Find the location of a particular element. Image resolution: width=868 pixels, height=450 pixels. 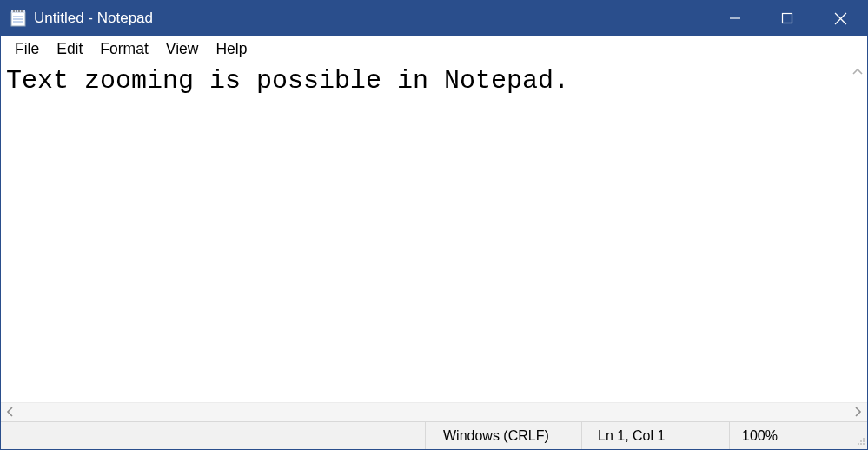

window-title: Untitled - Notepad is located at coordinates (372, 18).